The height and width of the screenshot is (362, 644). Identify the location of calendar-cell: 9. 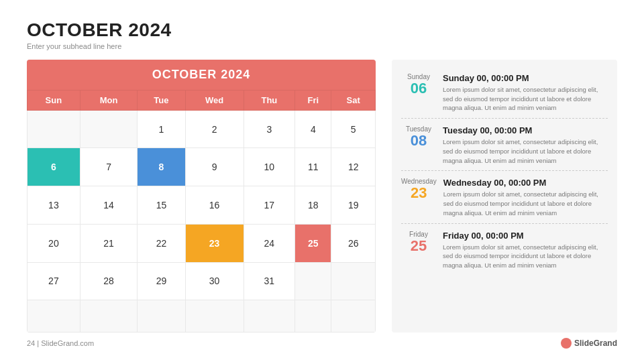
(215, 168).